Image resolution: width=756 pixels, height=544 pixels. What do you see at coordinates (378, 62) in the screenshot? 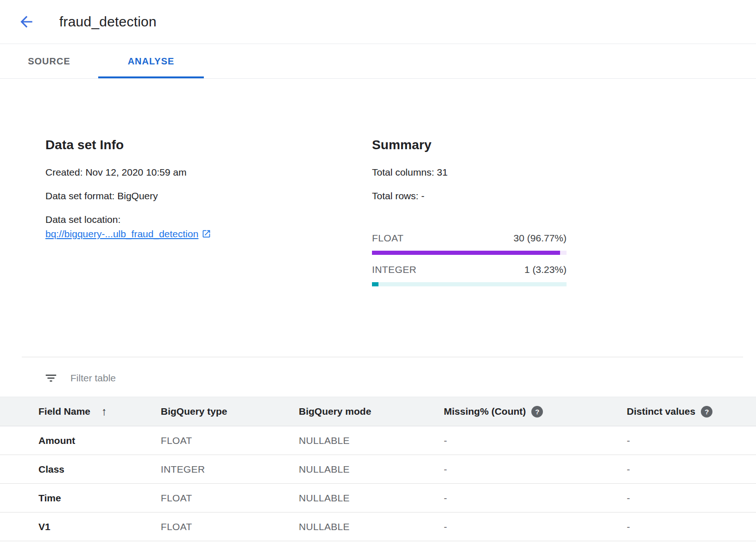
I see `tab-bar: SOURCE ANALYSE` at bounding box center [378, 62].